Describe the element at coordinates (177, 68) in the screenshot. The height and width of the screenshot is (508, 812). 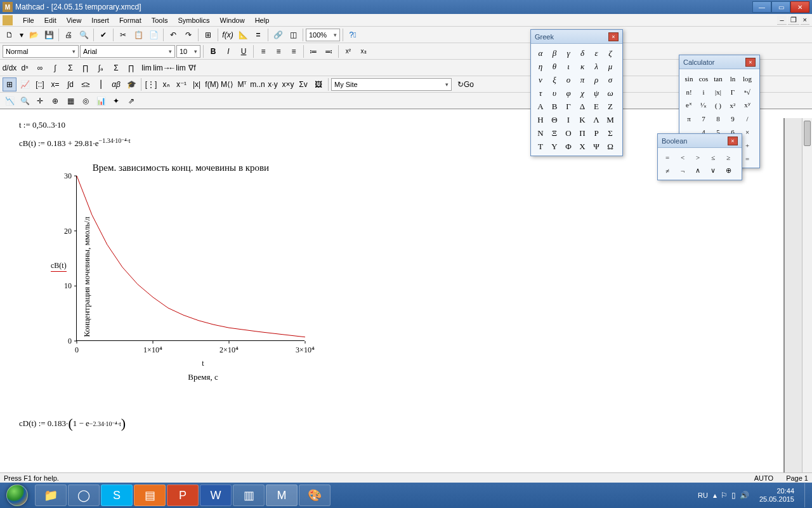
I see `limit-left-button: ←lim` at that location.